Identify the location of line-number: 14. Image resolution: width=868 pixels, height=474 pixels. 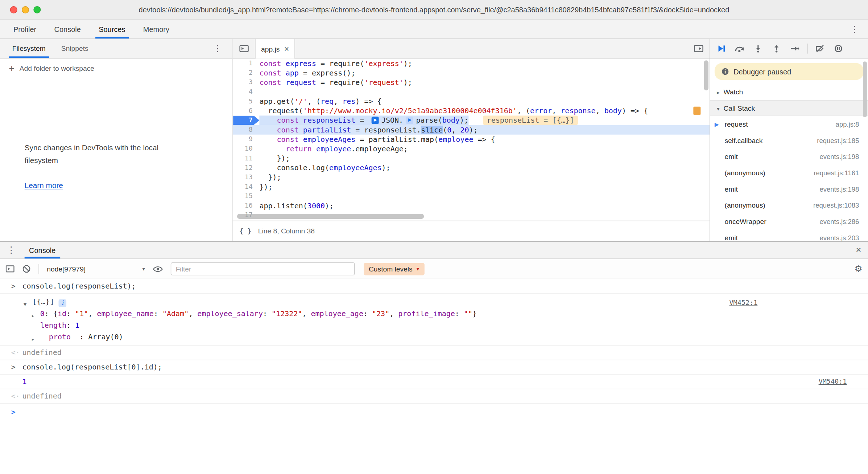
(246, 187).